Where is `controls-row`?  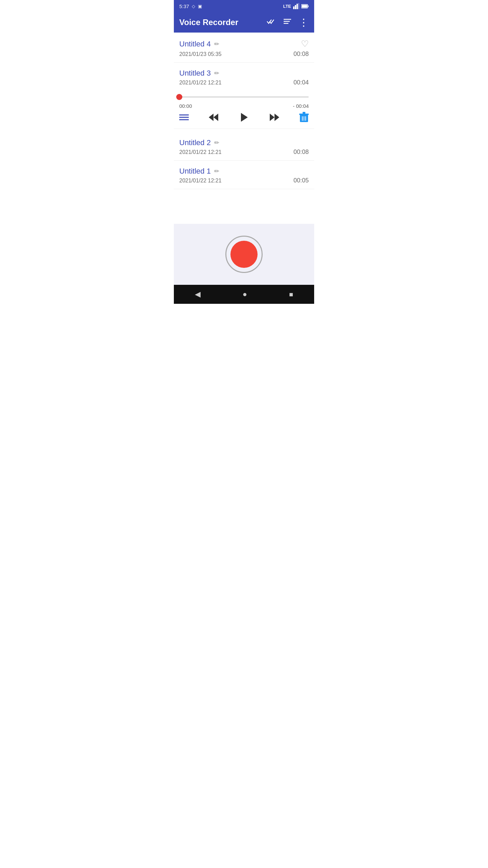 controls-row is located at coordinates (244, 117).